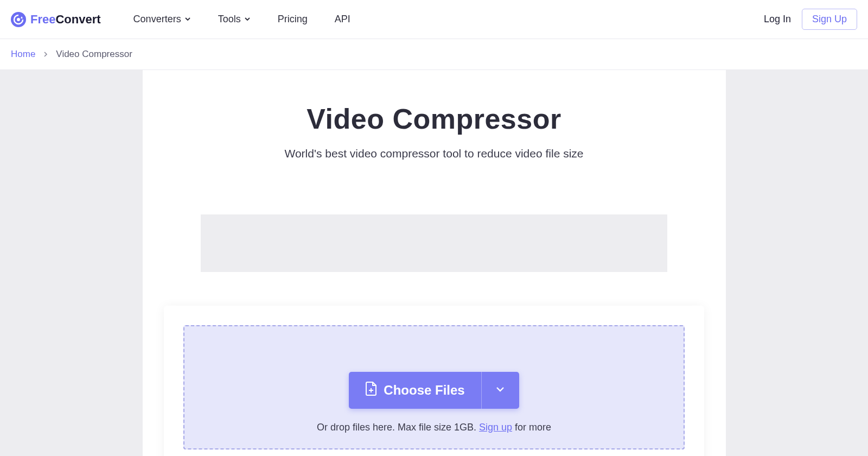  What do you see at coordinates (56, 20) in the screenshot?
I see `logo: FreeConvert` at bounding box center [56, 20].